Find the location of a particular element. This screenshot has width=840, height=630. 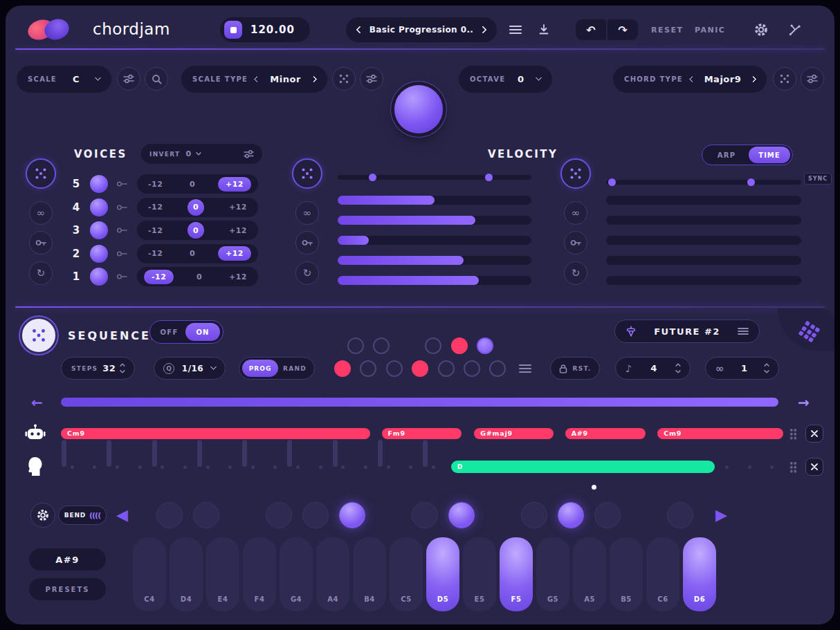

chord-block: G#maj9 is located at coordinates (513, 434).